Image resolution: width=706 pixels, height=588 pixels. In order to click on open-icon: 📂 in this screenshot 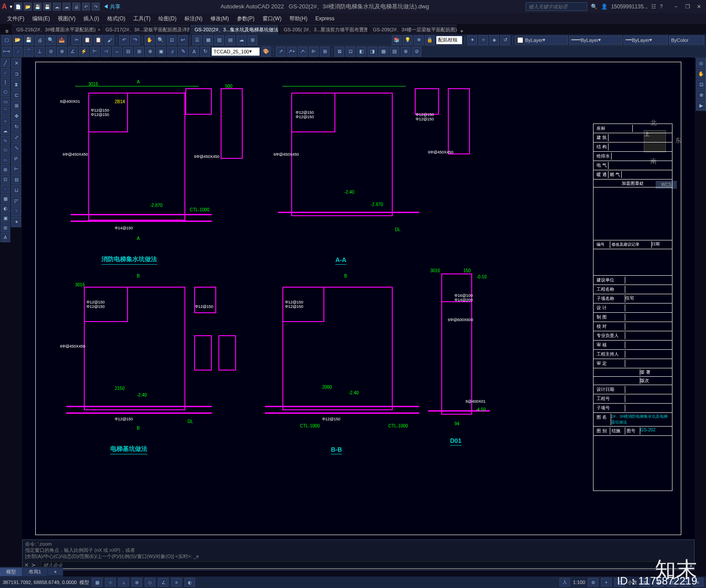, I will do `click(28, 7)`.